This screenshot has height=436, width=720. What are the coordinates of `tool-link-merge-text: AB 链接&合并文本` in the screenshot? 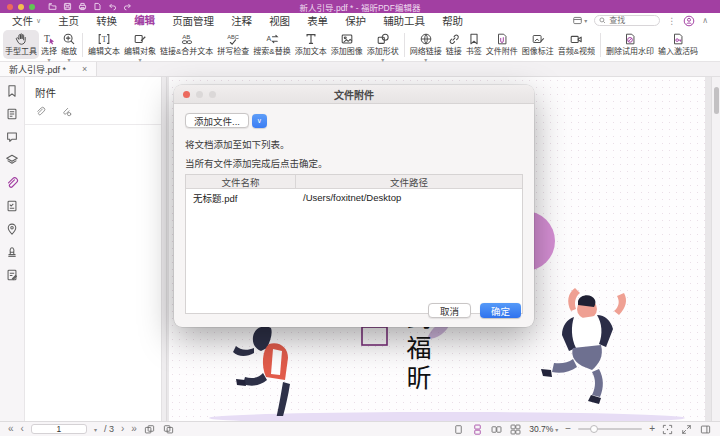 It's located at (186, 44).